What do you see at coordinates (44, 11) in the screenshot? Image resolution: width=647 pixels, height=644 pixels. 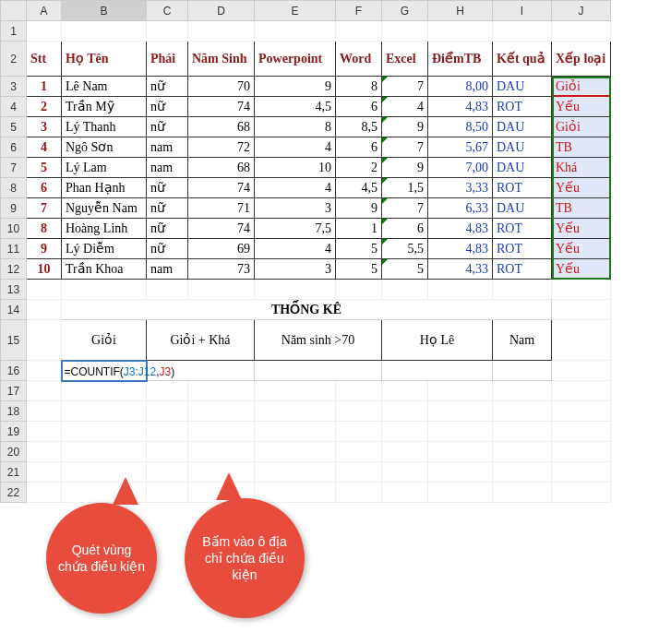 I see `col-A: A` at bounding box center [44, 11].